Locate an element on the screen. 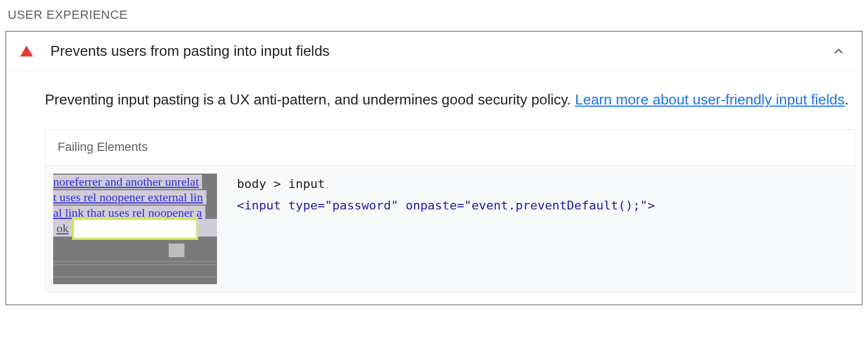 This screenshot has height=356, width=868. audit-summary-row: Prevents users from pasting into input f… is located at coordinates (434, 51).